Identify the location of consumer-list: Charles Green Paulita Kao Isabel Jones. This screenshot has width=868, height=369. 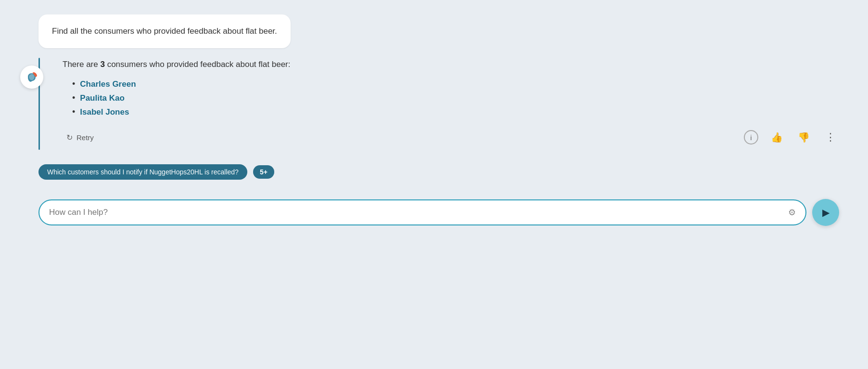
(451, 98).